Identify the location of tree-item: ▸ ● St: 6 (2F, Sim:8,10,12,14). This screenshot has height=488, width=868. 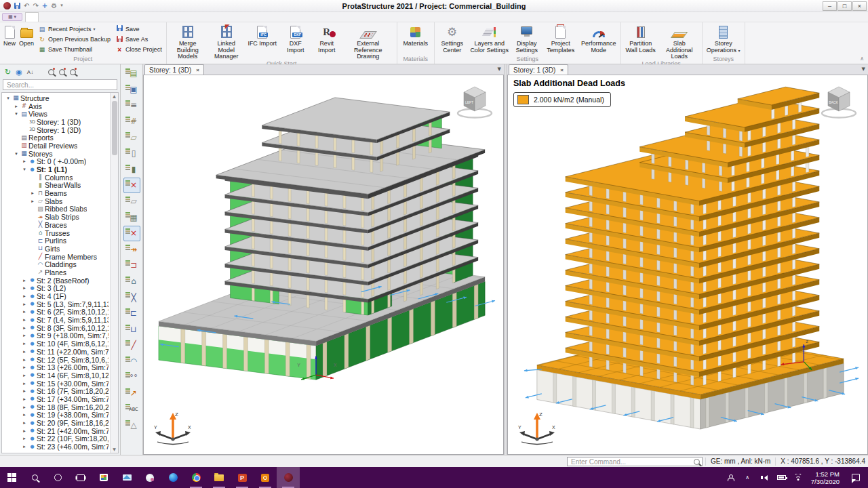
(56, 312).